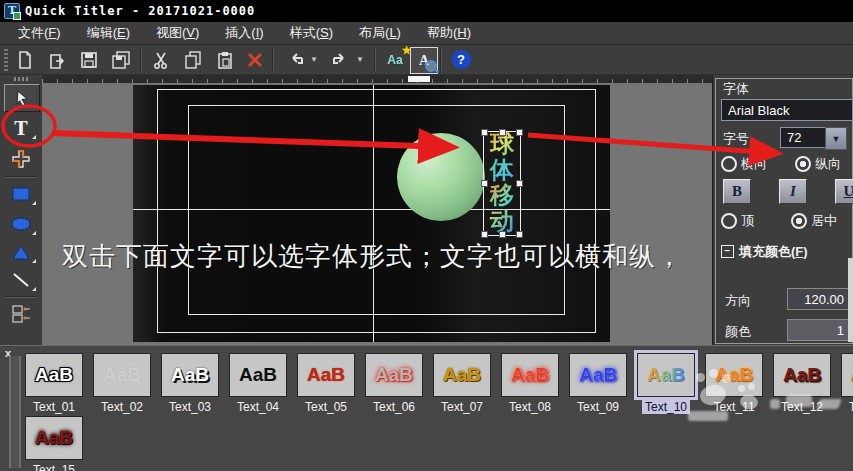  Describe the element at coordinates (57, 60) in the screenshot. I see `open-button` at that location.